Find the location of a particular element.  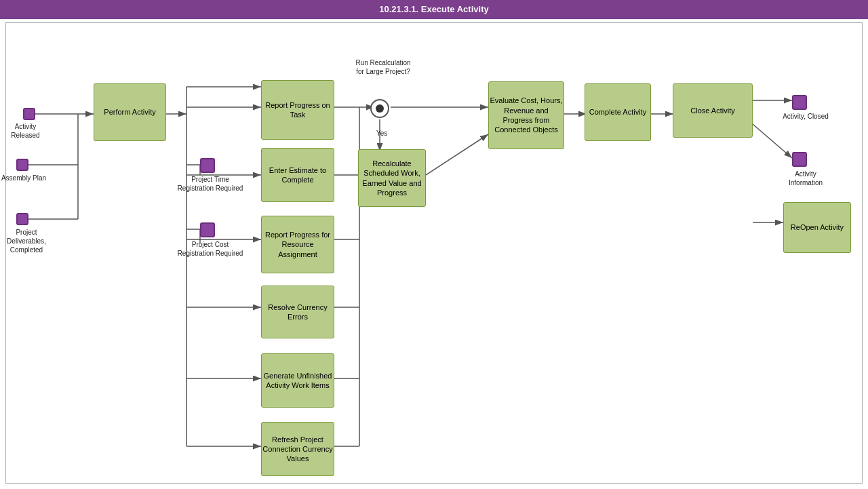

page-title: 10.21.3.1. Execute Activity is located at coordinates (434, 9).